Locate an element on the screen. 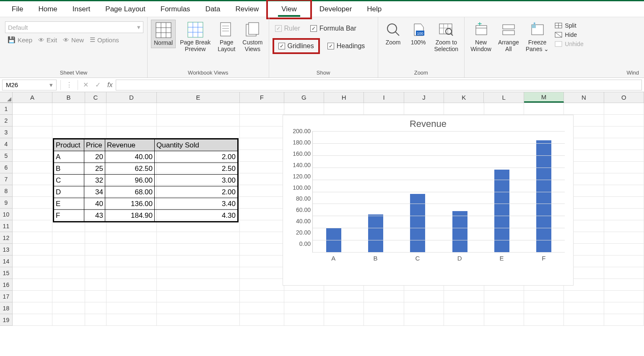 Image resolution: width=644 pixels, height=356 pixels. menu-developer: Developer is located at coordinates (336, 9).